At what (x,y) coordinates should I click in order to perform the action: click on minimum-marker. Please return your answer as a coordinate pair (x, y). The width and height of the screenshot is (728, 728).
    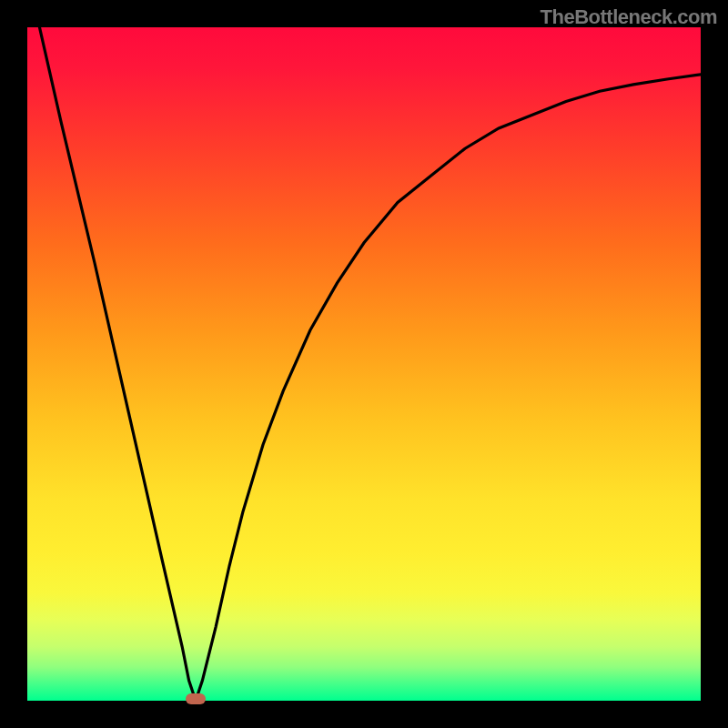
    Looking at the image, I should click on (196, 699).